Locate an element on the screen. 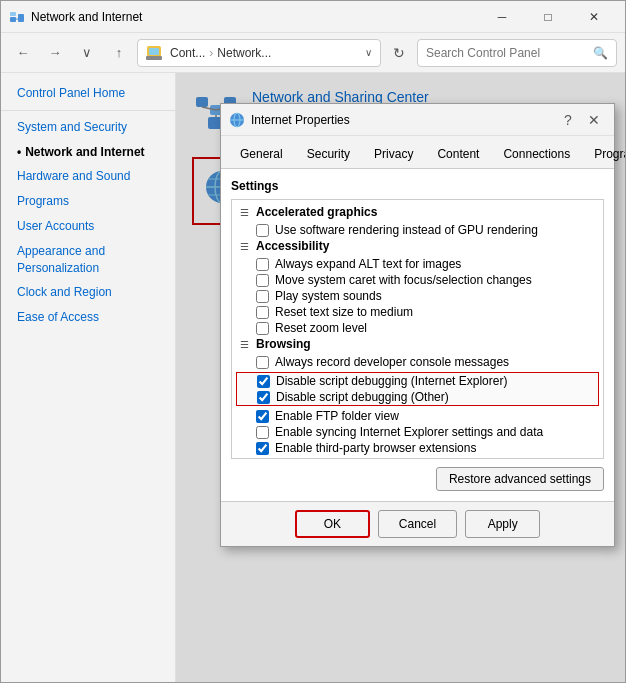 The width and height of the screenshot is (626, 683). group-icon-accessibility: ☰ is located at coordinates (244, 246).